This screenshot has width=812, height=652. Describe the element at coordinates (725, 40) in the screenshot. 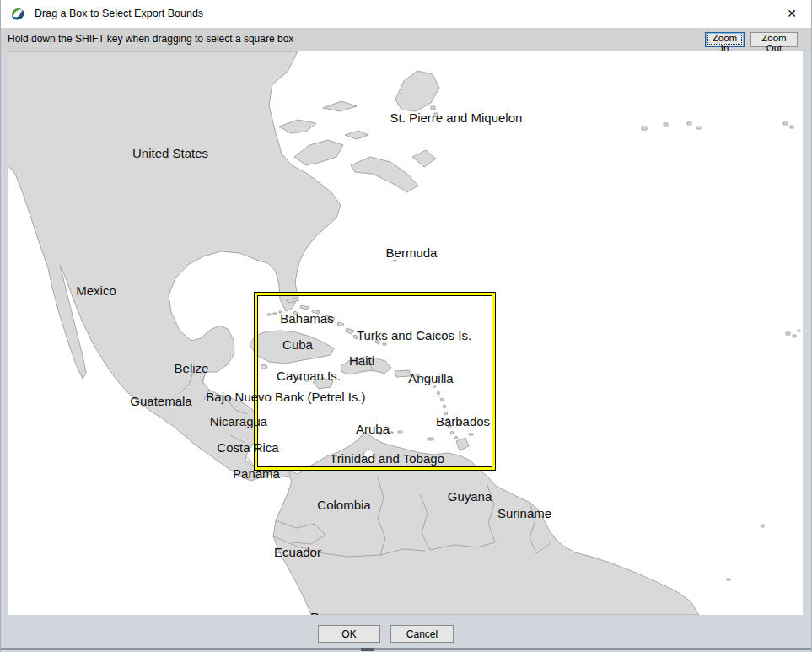

I see `zoom-in-button: Zoom In` at that location.